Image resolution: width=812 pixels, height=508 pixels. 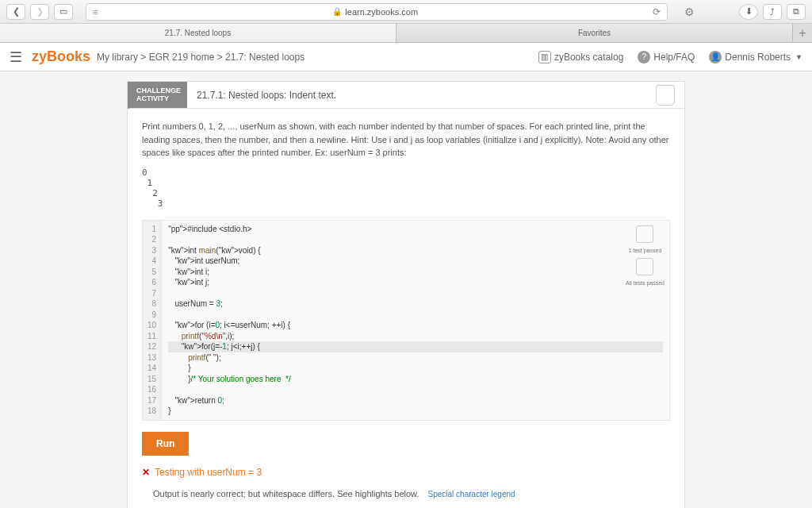 I want to click on chevron-down-icon: ▼, so click(x=799, y=57).